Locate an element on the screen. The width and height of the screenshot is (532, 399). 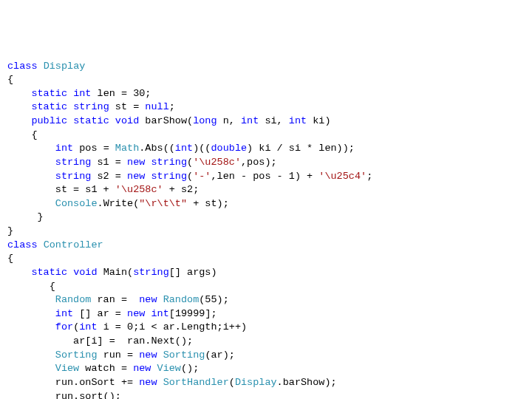
txt: ) ki / si * len)); is located at coordinates (301, 148).